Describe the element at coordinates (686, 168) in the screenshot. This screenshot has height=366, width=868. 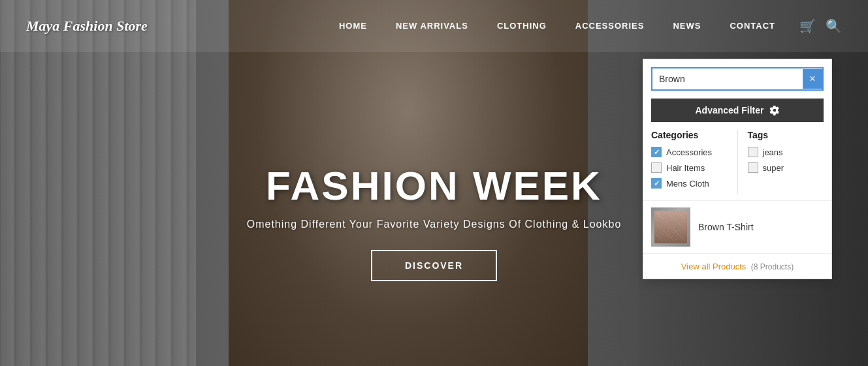
I see `category-label-hair-items: Hair Items` at that location.